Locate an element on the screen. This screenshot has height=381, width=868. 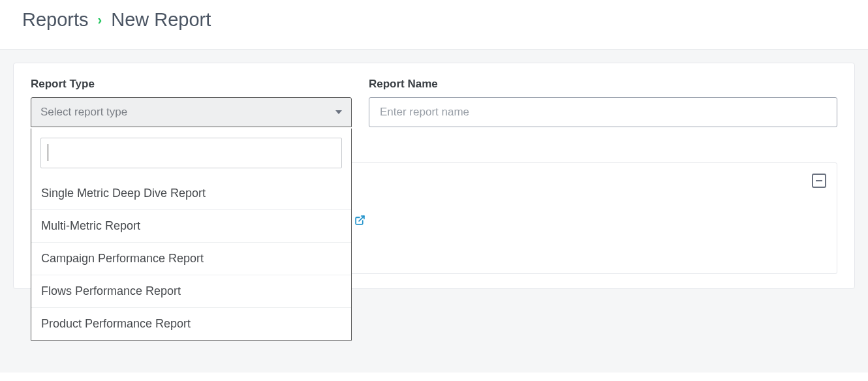
caret-down-icon is located at coordinates (339, 112).